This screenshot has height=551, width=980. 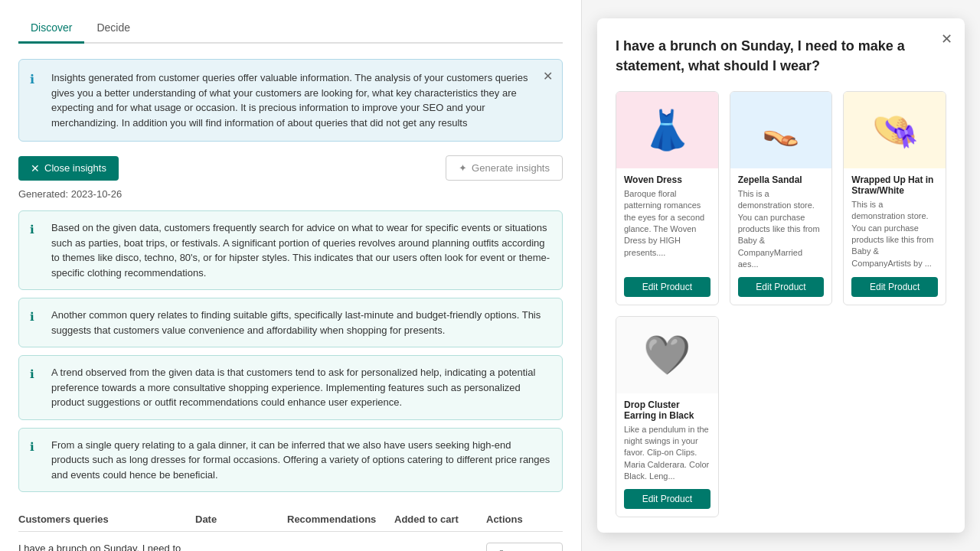 I want to click on generate-insights-button: ✦ Generate insights, so click(x=504, y=168).